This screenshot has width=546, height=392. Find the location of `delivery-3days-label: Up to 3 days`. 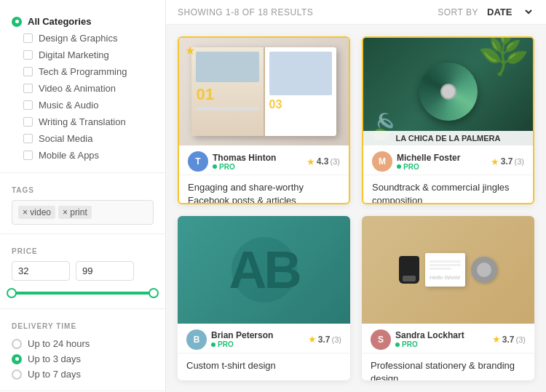

delivery-3days-label: Up to 3 days is located at coordinates (54, 359).